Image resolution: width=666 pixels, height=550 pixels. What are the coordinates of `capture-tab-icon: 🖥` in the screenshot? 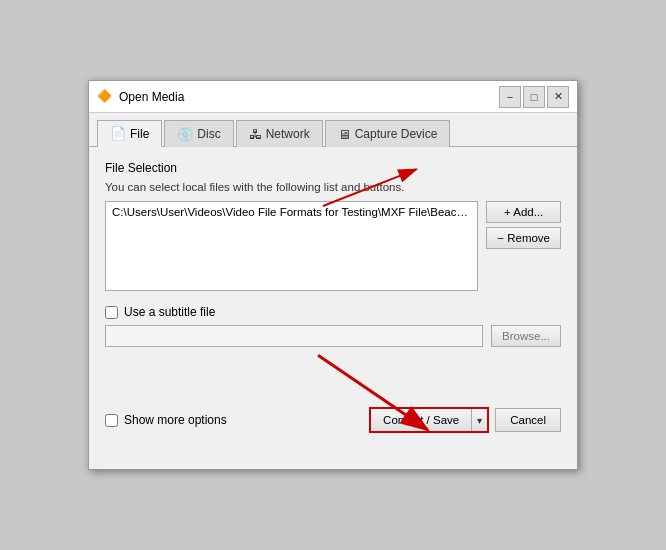 It's located at (344, 134).